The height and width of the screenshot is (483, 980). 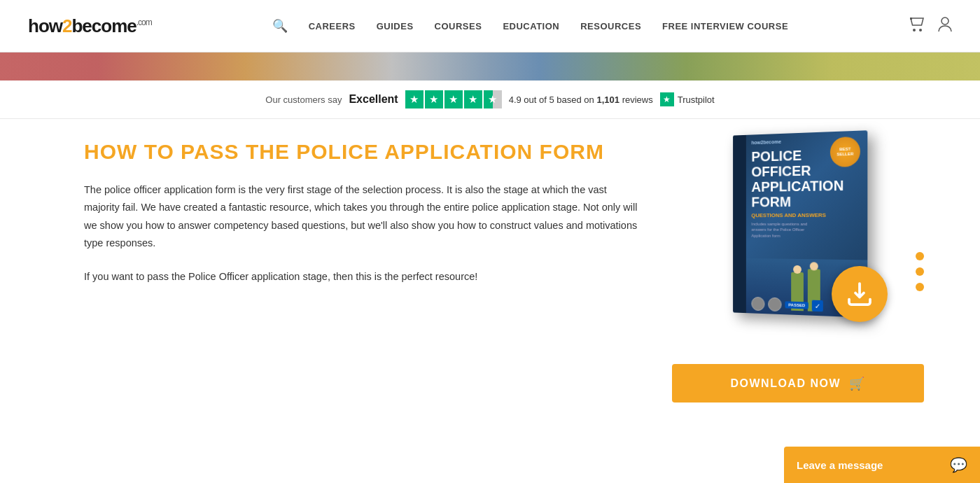 What do you see at coordinates (373, 99) in the screenshot?
I see `trustpilot-excellent: Excellent` at bounding box center [373, 99].